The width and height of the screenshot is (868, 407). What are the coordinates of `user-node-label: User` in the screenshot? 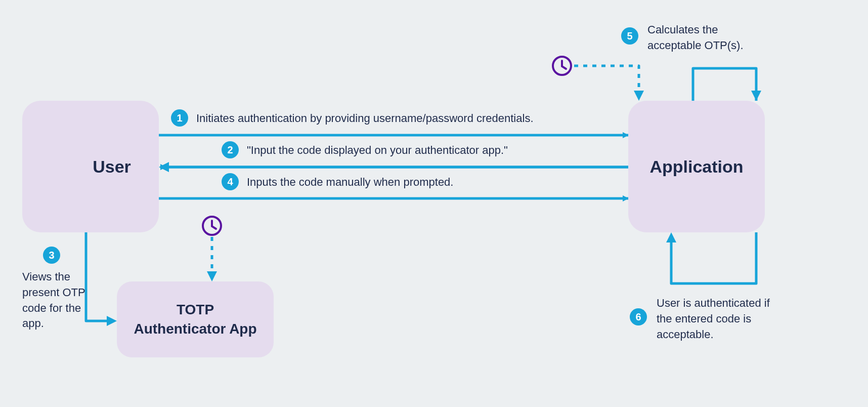 It's located at (112, 167).